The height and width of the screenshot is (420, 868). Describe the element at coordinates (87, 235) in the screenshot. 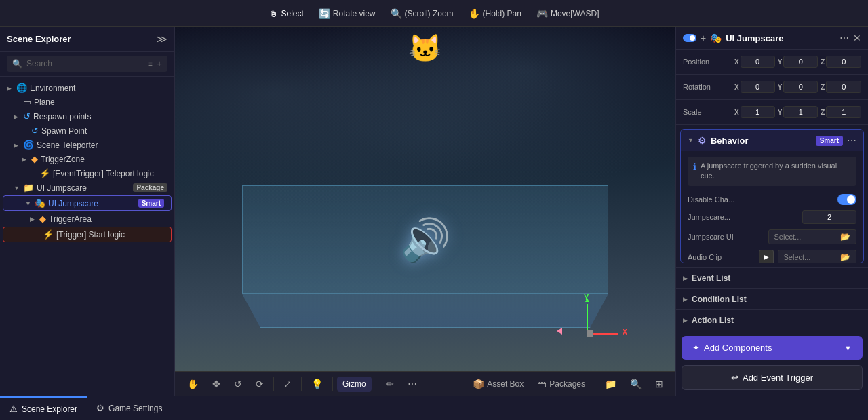

I see `tree-item-trigger-start-logic: ⚡ [Trigger] Start logic` at that location.